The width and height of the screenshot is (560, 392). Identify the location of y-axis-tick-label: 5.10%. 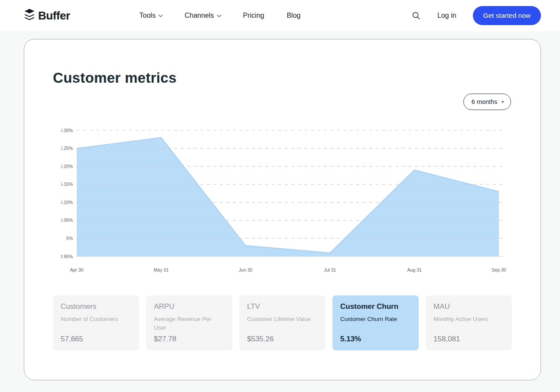
(67, 202).